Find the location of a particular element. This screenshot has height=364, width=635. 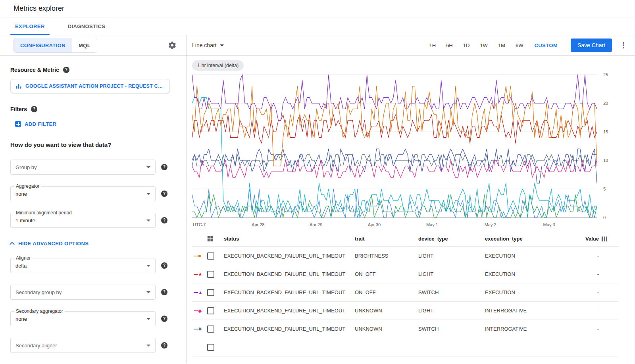

range-1d-button: 1D is located at coordinates (467, 45).